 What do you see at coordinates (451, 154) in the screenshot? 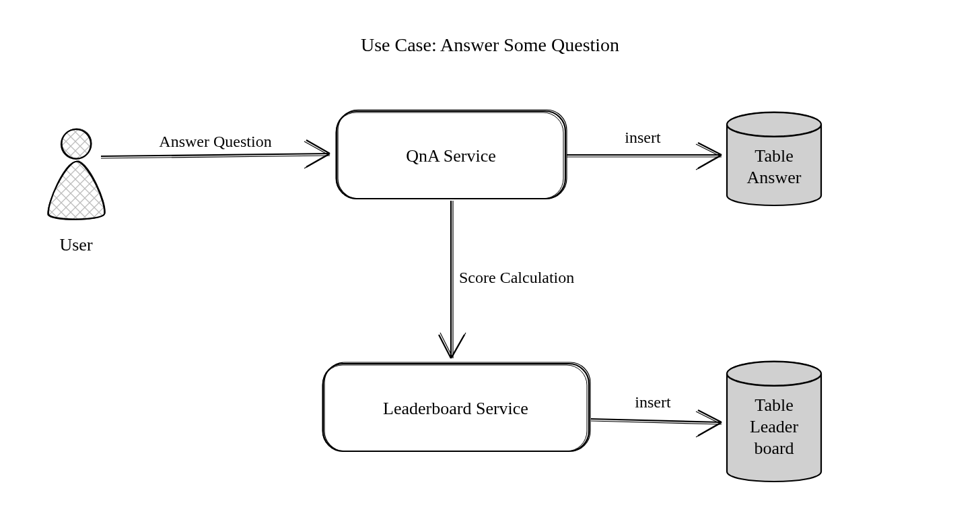
I see `node-qna-service: QnA Service` at bounding box center [451, 154].